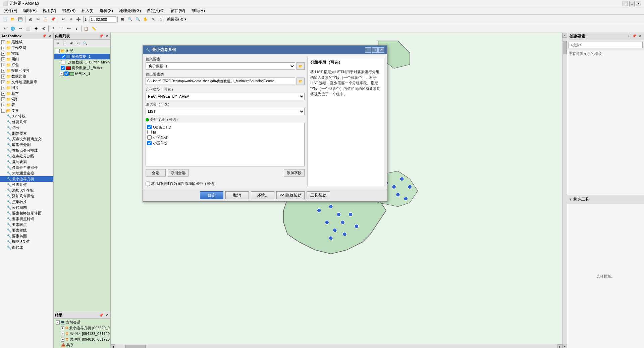 The height and width of the screenshot is (348, 644). What do you see at coordinates (301, 81) in the screenshot?
I see `output-browse-btn: 📂` at bounding box center [301, 81].